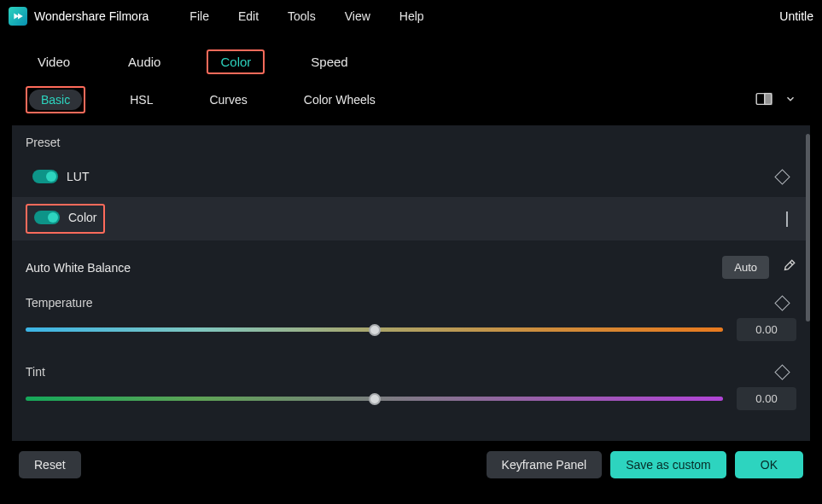 This screenshot has height=504, width=822. What do you see at coordinates (306, 16) in the screenshot?
I see `menubar: File Edit Tools View Help` at bounding box center [306, 16].